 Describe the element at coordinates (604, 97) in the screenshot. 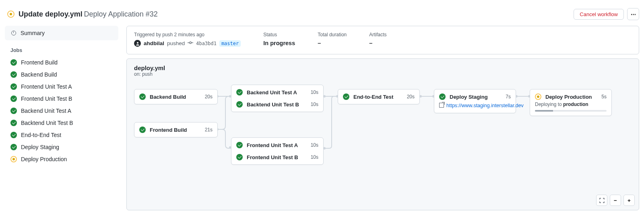

I see `node-duration: 5s` at that location.